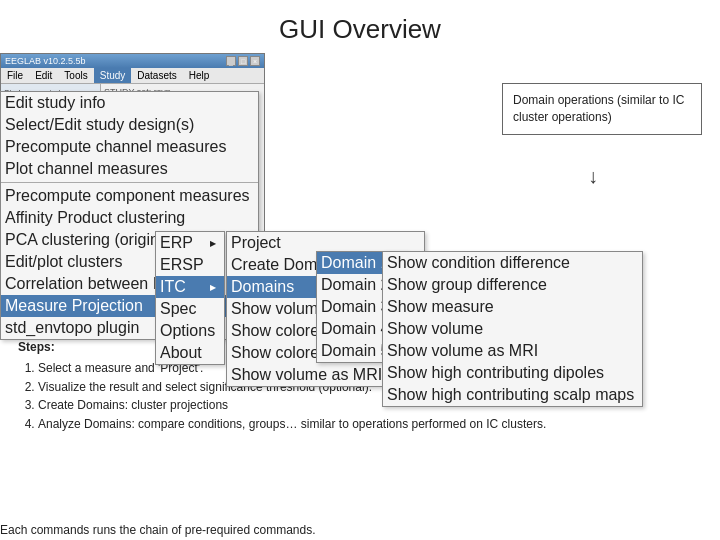 This screenshot has width=720, height=540. What do you see at coordinates (512, 351) in the screenshot?
I see `action-show-volume-mri: Show volume as MRI` at bounding box center [512, 351].